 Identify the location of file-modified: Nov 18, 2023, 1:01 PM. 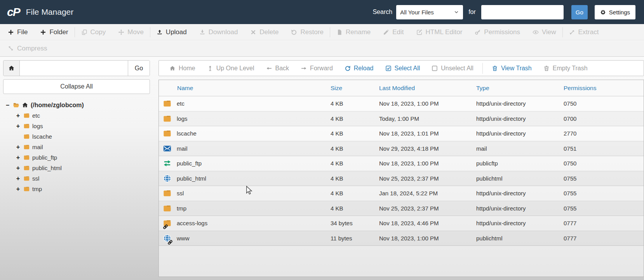
(428, 134).